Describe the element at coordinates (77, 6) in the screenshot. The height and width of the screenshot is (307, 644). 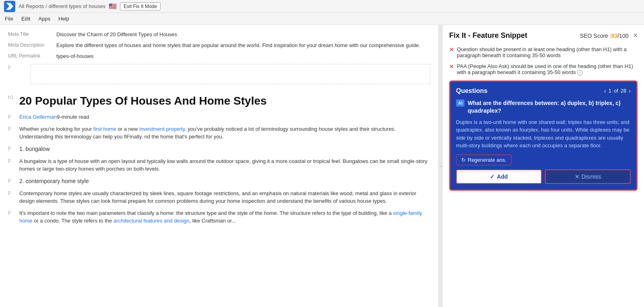
I see `breadcrumb-current: different types of houses` at that location.